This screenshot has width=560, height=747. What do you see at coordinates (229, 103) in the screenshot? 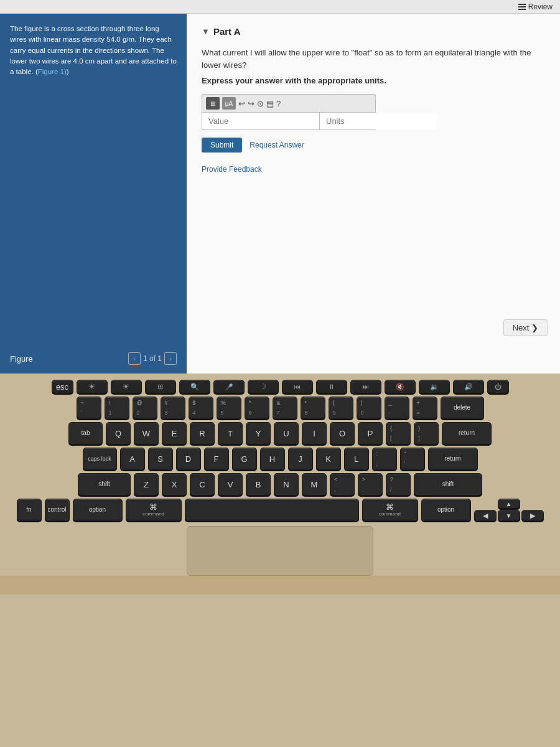
I see `toolbar-unit-button: μA` at bounding box center [229, 103].